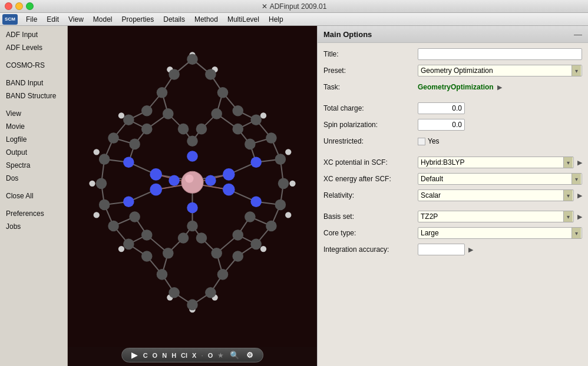 This screenshot has width=588, height=366. What do you see at coordinates (294, 19) in the screenshot?
I see `menu-bar: SCM File Edit View Model Properties Deta…` at bounding box center [294, 19].